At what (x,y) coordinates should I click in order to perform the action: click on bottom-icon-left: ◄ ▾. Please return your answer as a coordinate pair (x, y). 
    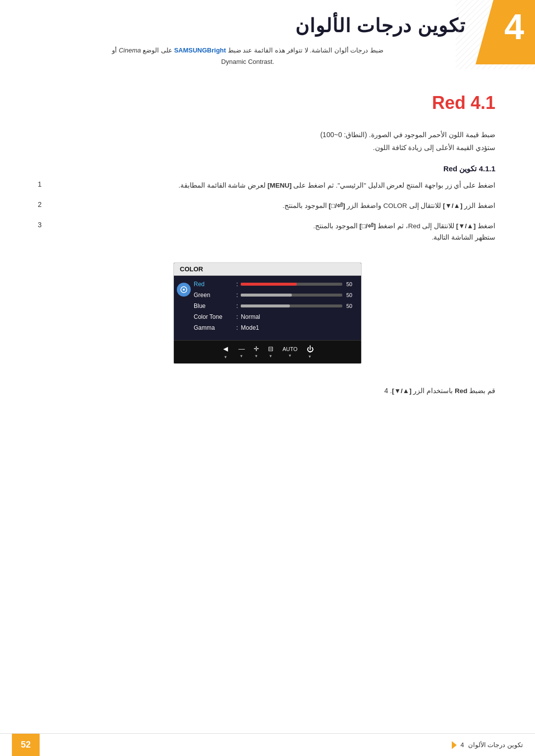
    Looking at the image, I should click on (225, 352).